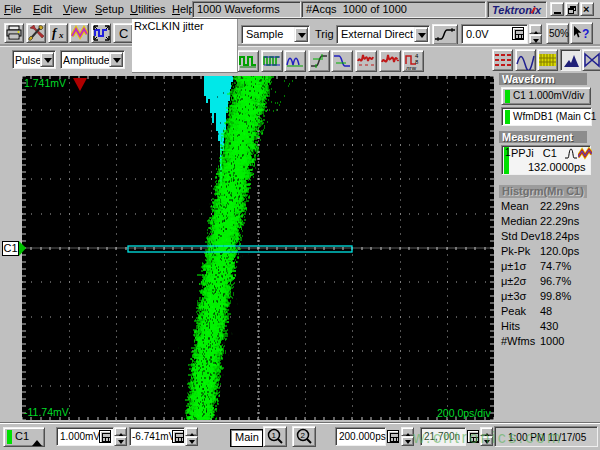 This screenshot has height=450, width=600. I want to click on svg-text: x, so click(61, 35).